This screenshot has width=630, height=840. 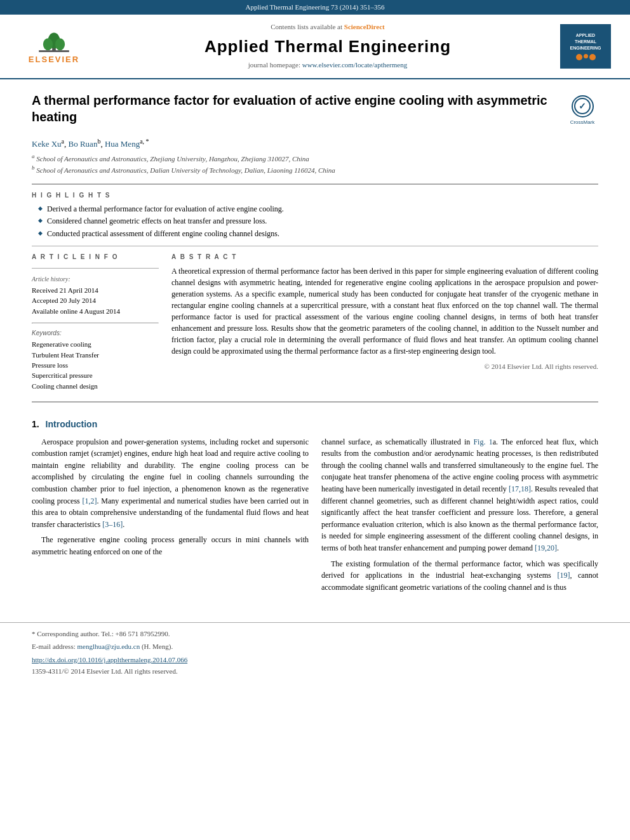 I want to click on received-date: Received 21 April 2014, so click(x=95, y=291).